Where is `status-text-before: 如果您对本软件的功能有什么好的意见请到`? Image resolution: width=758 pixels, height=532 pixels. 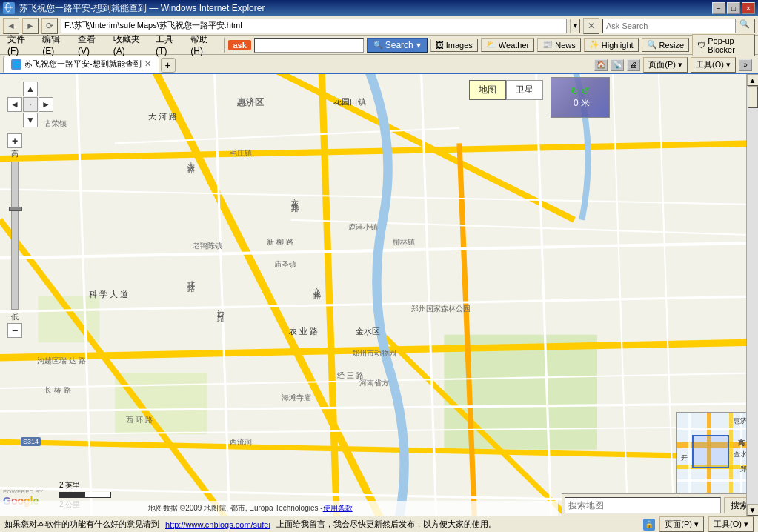
status-text-before: 如果您对本软件的功能有什么好的意见请到 is located at coordinates (82, 525).